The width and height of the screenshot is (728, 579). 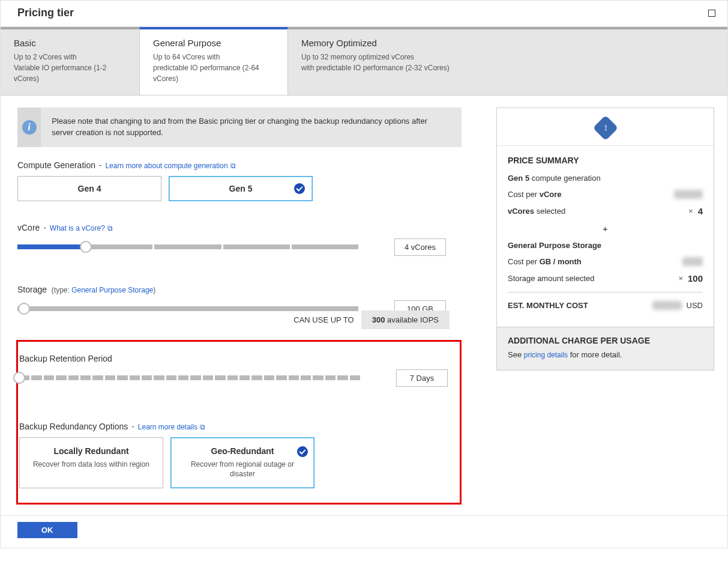 What do you see at coordinates (508, 61) in the screenshot?
I see `tier-tab-memory-optimized: Memory Optimized Up to 32 memory optimiz…` at bounding box center [508, 61].